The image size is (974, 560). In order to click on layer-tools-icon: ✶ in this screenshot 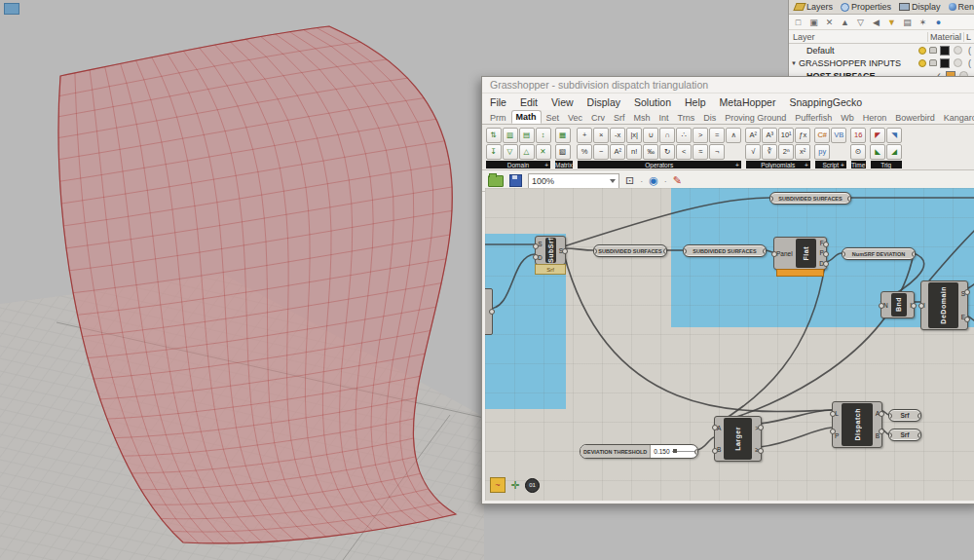, I will do `click(923, 22)`.